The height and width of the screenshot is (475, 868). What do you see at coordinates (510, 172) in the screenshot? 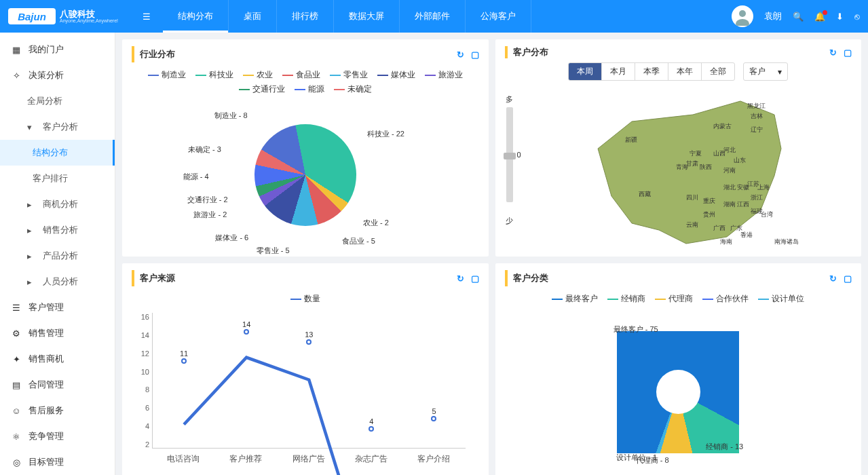
I see `map-scale: 多 0 少` at bounding box center [510, 172].